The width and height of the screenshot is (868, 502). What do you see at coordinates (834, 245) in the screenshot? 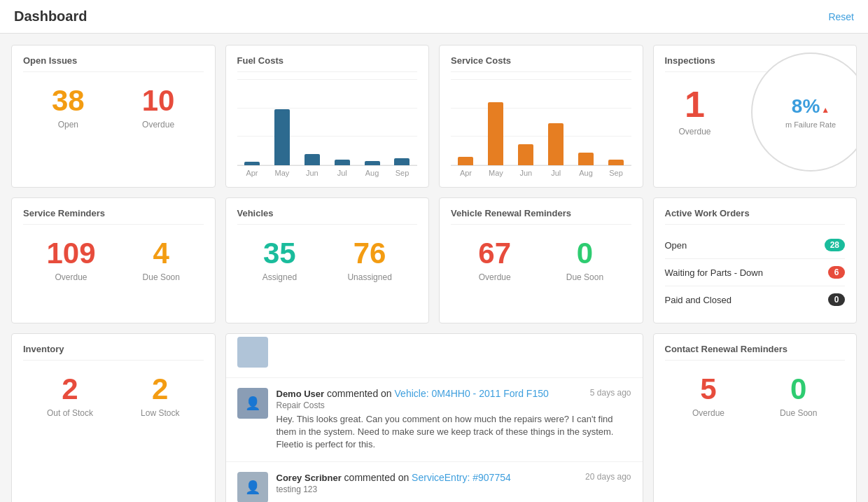
I see `work-order-open-badge: 28` at bounding box center [834, 245].